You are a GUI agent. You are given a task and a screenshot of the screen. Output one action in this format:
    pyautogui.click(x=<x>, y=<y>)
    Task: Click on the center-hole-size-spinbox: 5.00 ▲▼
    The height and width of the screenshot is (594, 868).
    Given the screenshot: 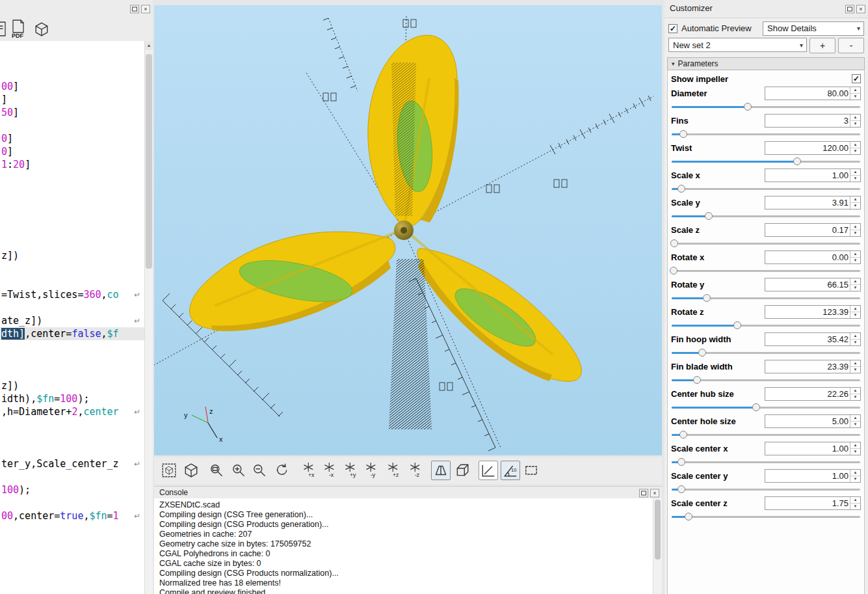 What is the action you would take?
    pyautogui.click(x=813, y=422)
    